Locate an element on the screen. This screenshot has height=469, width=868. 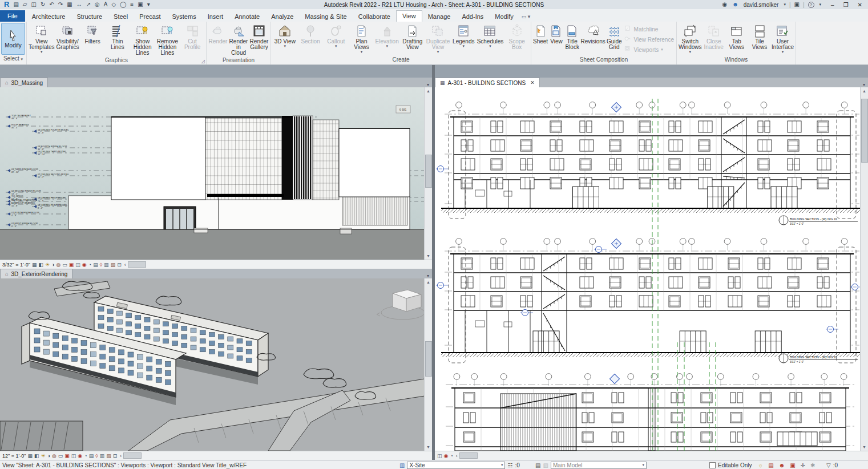
sheet-view-tab: ▦ A-301 - BUILDING SECTIONS ✕ is located at coordinates (487, 82).